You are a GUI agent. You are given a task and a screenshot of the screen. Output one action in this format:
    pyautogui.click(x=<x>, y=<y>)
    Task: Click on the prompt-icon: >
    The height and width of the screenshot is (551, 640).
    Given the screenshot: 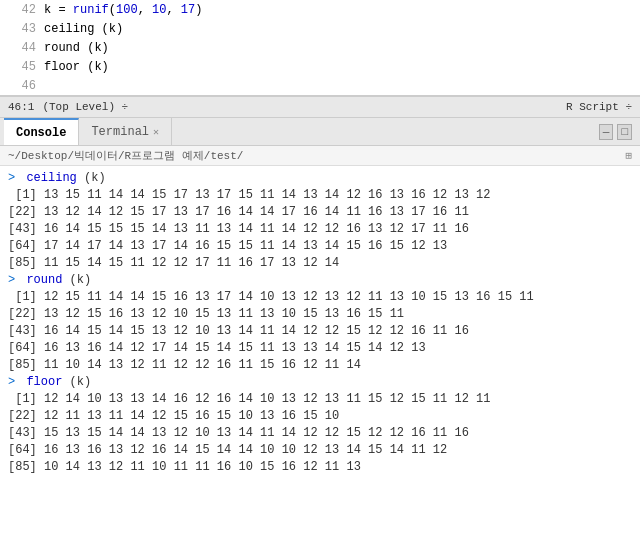 What is the action you would take?
    pyautogui.click(x=12, y=178)
    